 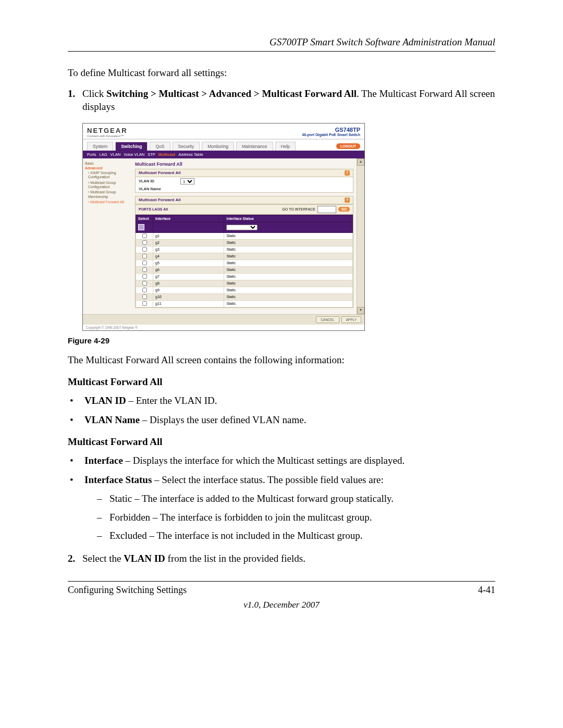 What do you see at coordinates (351, 320) in the screenshot?
I see `apply-button: APPLY` at bounding box center [351, 320].